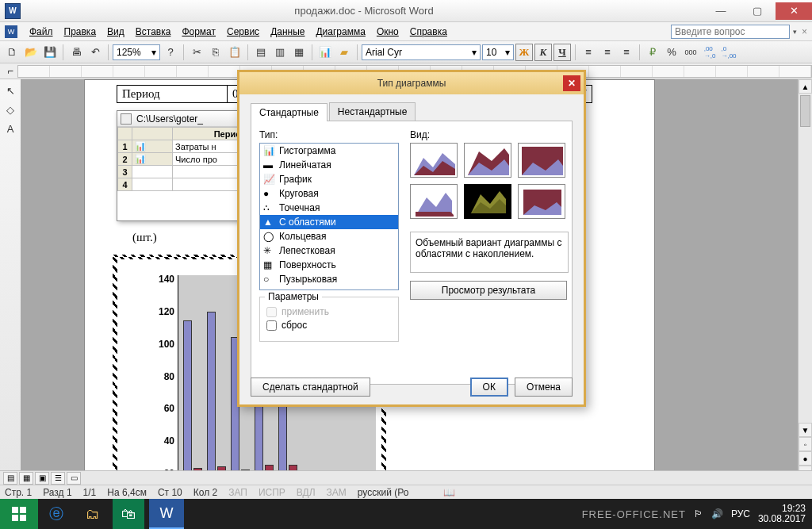  Describe the element at coordinates (795, 32) in the screenshot. I see `help-dropdown-icon: ▾` at that location.